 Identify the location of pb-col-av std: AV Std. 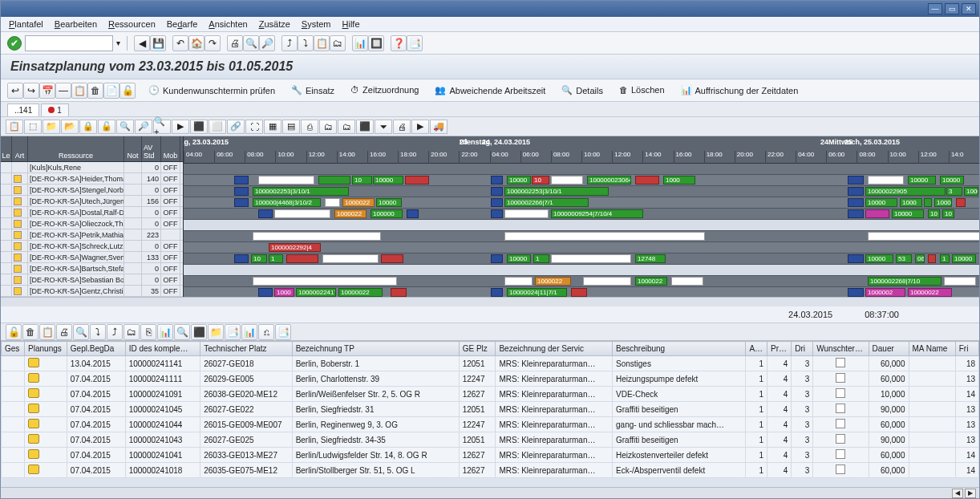
(152, 149).